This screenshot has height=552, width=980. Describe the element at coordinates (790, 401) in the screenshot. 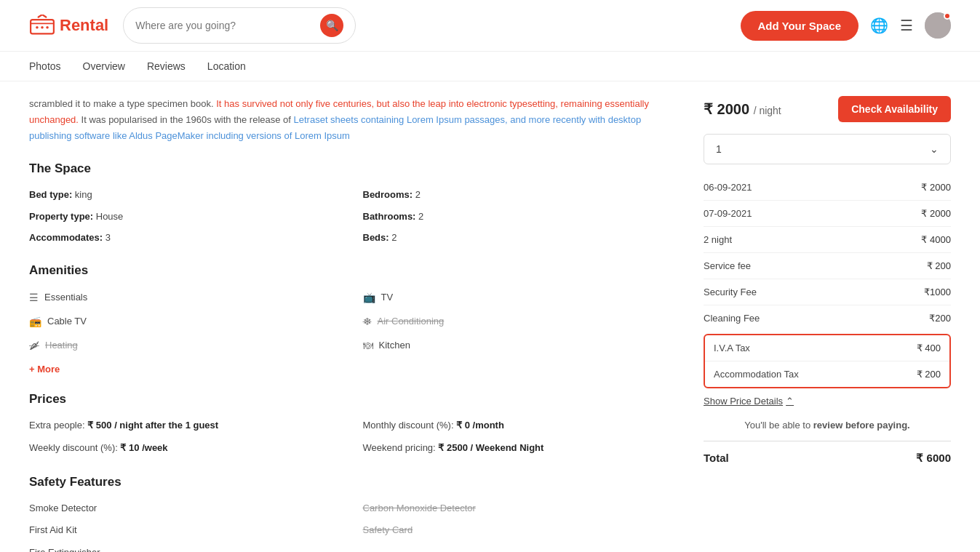

I see `chevron-up-icon: ⌃` at that location.